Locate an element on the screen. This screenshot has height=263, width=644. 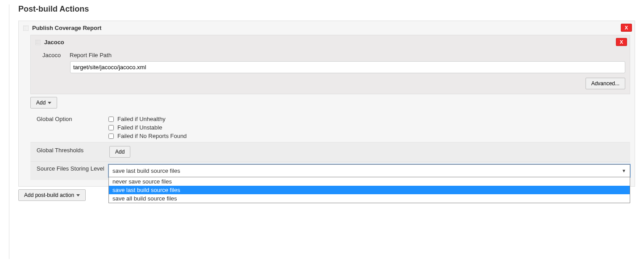
checkbox-label: Failed if Unstable is located at coordinates (140, 128).